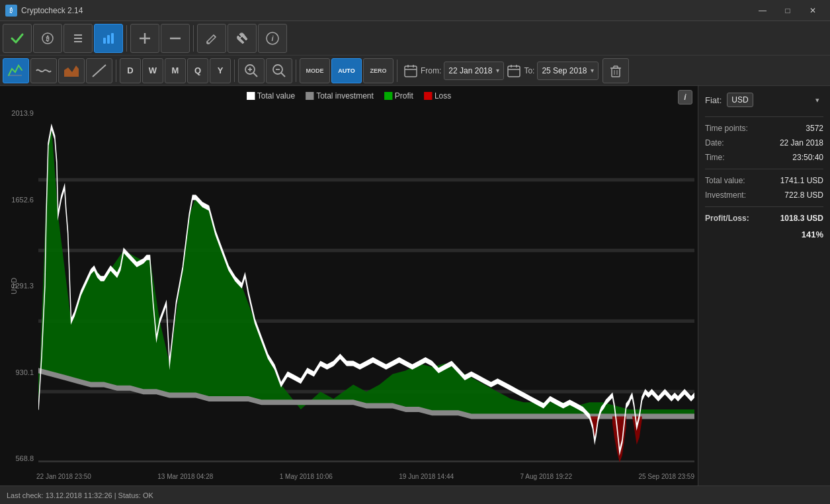  What do you see at coordinates (763, 11) in the screenshot?
I see `minimize-button: —` at bounding box center [763, 11].